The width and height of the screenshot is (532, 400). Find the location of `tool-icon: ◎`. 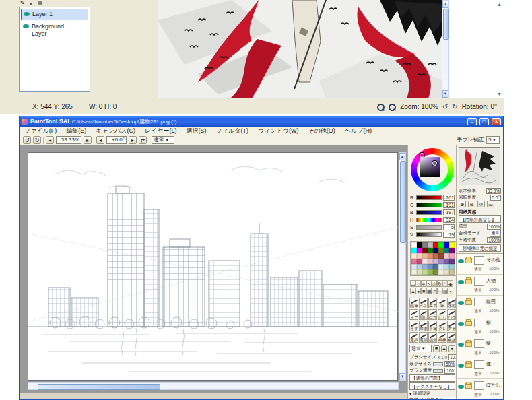

tool-icon: ◎ is located at coordinates (434, 284).